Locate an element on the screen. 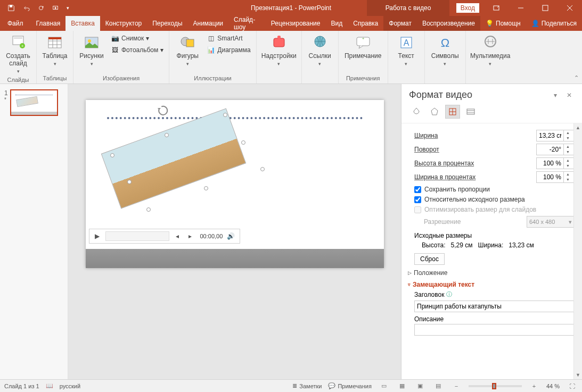  scale-width-spinner: ▲▼ is located at coordinates (555, 177).